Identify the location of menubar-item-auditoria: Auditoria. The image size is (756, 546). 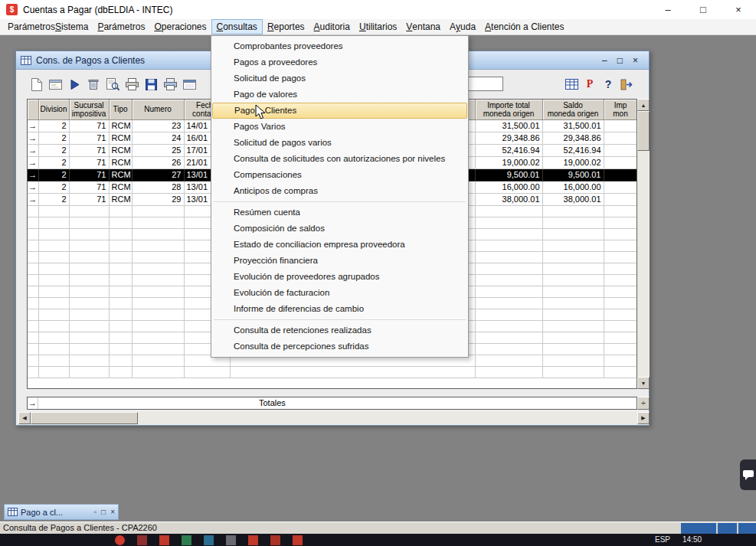
(332, 27).